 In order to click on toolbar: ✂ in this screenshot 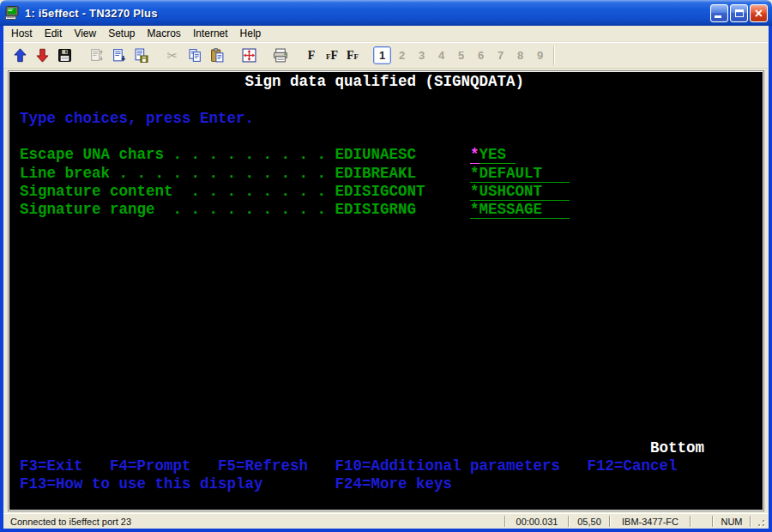, I will do `click(386, 55)`.